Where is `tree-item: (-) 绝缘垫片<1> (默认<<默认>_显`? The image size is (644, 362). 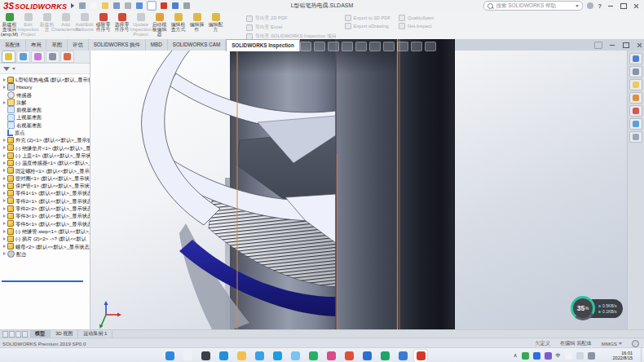 tree-item: (-) 绝缘垫片<1> (默认<<默认>_显 is located at coordinates (45, 148).